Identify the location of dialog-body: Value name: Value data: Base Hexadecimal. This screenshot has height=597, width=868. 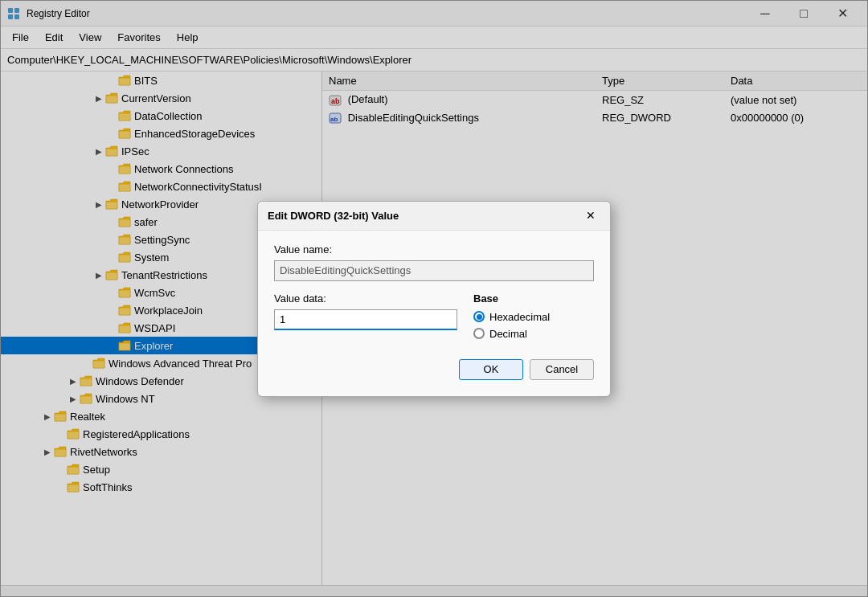
(434, 313).